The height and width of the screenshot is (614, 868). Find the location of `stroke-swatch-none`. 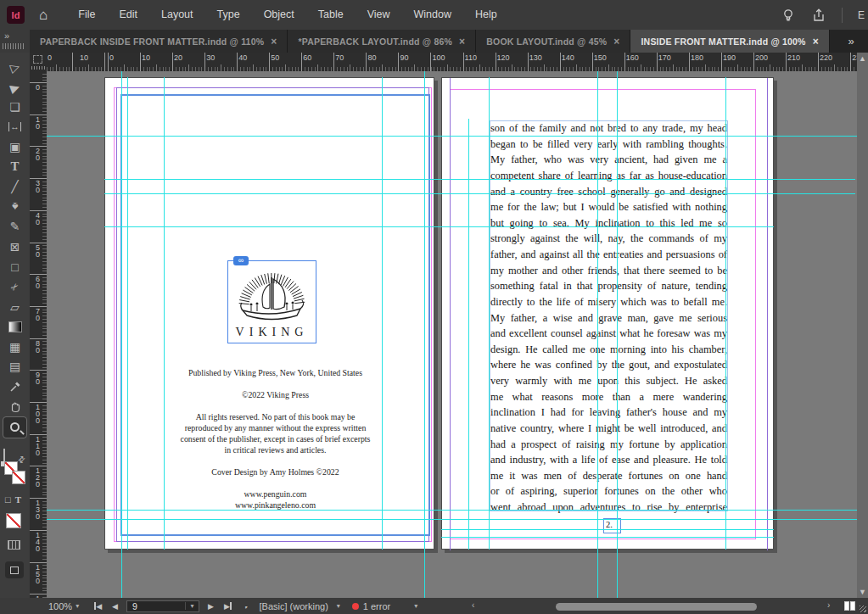

stroke-swatch-none is located at coordinates (19, 477).